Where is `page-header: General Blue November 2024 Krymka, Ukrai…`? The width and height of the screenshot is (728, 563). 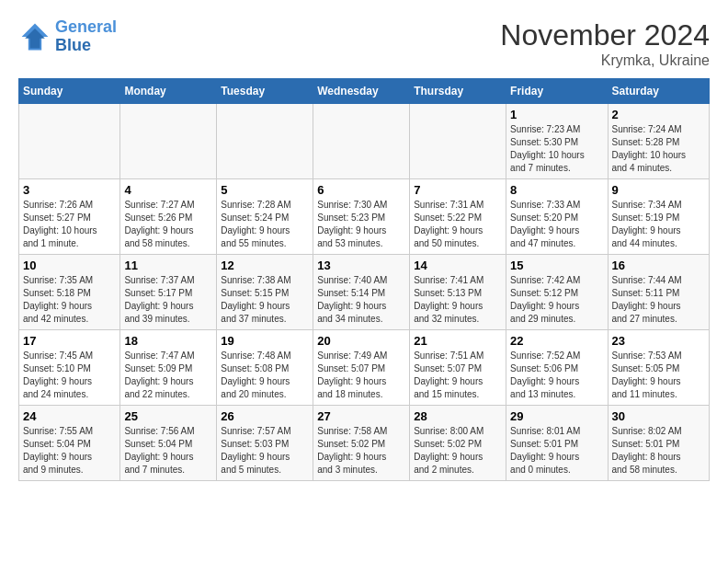
page-header: General Blue November 2024 Krymka, Ukrai… is located at coordinates (364, 44).